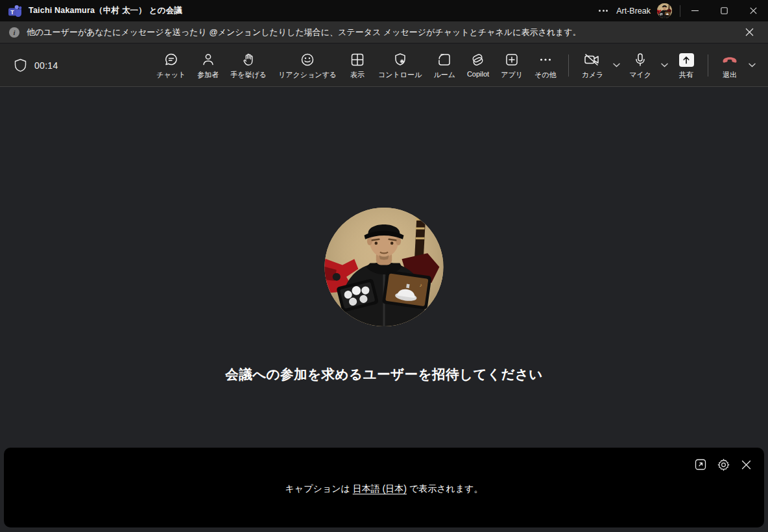  Describe the element at coordinates (686, 65) in the screenshot. I see `share-button: 共有` at that location.